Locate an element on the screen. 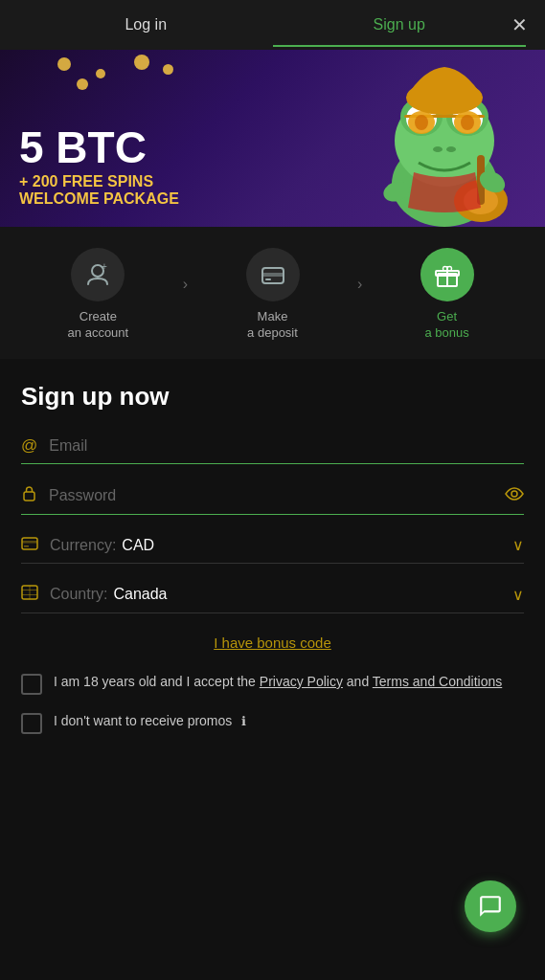  currency-icon is located at coordinates (30, 546).